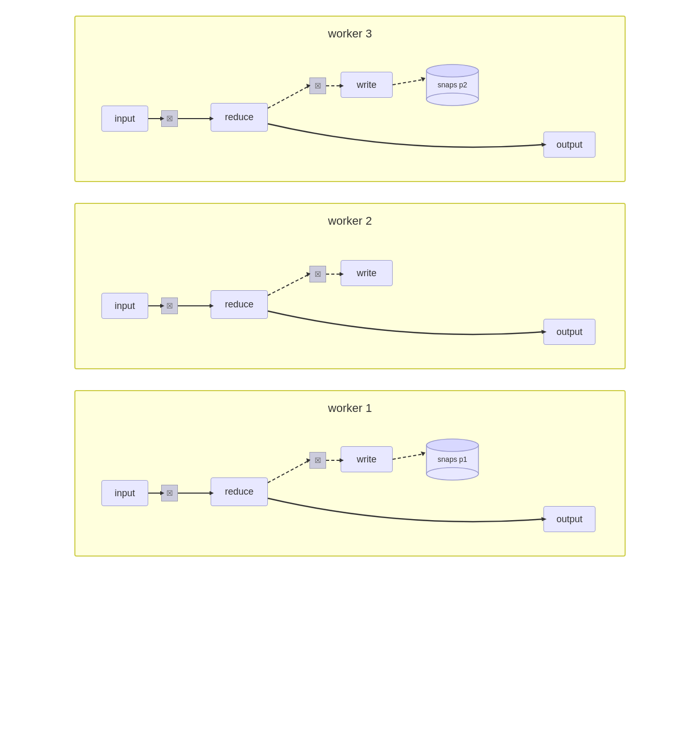  I want to click on worker1-diagram: input ☒ reduce ☒ write snaps p1 output, so click(350, 483).